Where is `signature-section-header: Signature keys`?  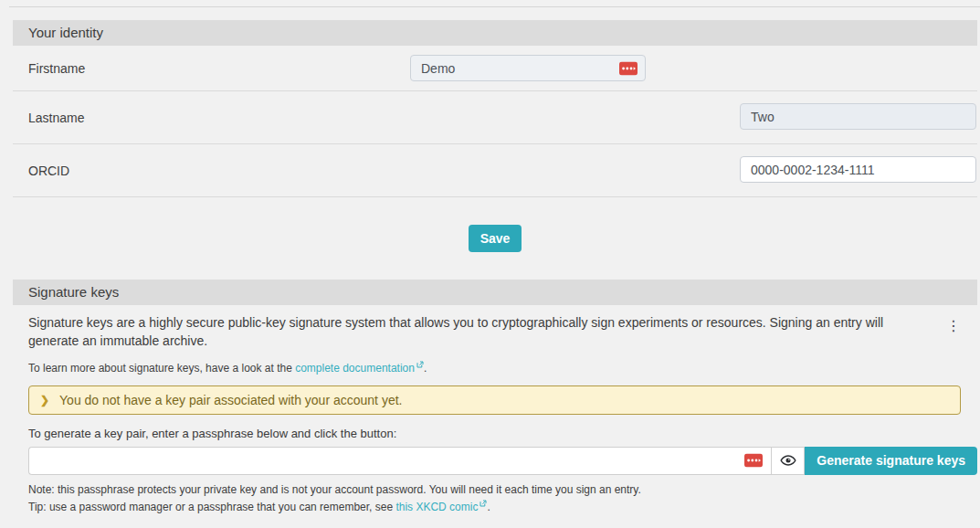
signature-section-header: Signature keys is located at coordinates (495, 292).